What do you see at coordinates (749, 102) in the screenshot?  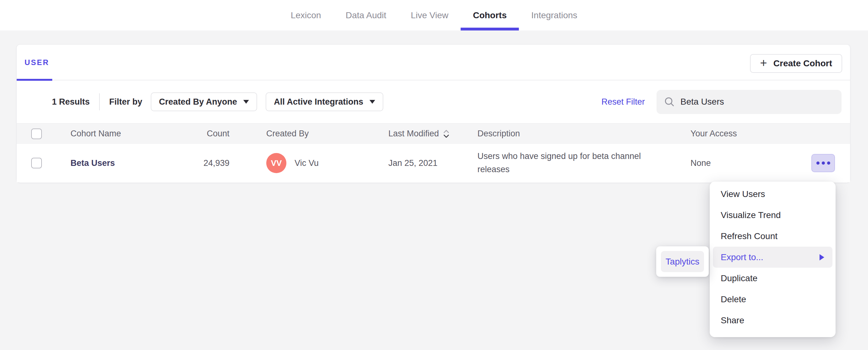 I see `search-box` at bounding box center [749, 102].